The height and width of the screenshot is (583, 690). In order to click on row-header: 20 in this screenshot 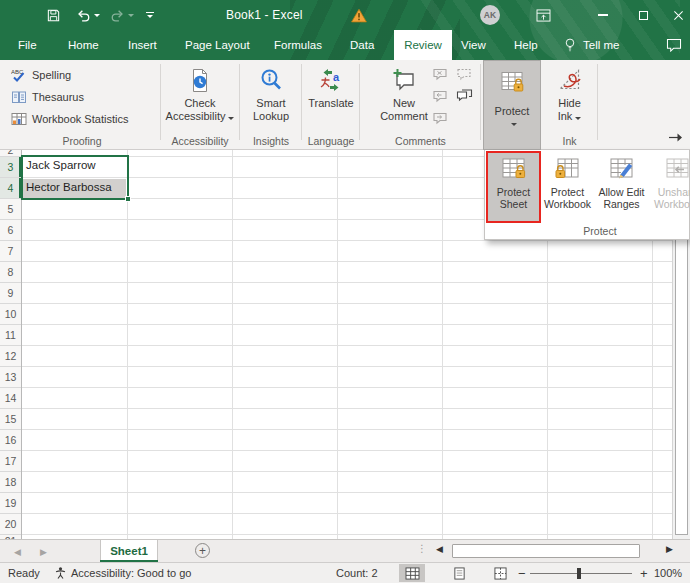, I will do `click(10, 524)`.